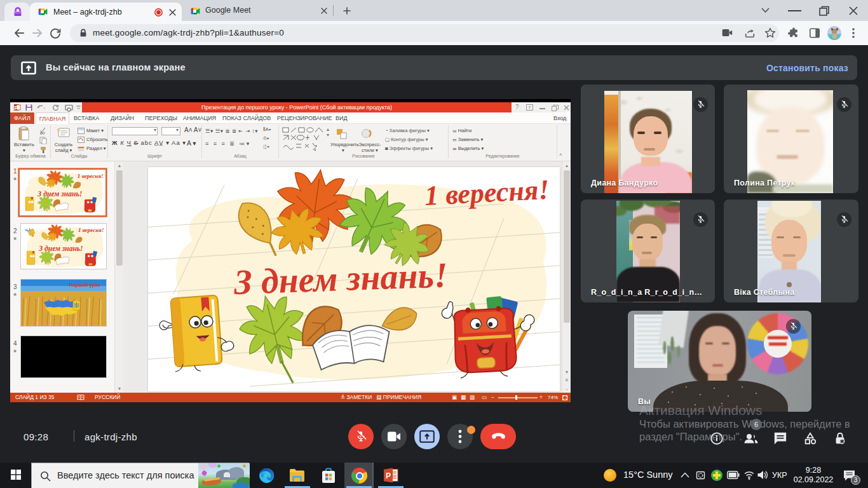  What do you see at coordinates (341, 278) in the screenshot?
I see `svg-text: З днем знань!` at bounding box center [341, 278].